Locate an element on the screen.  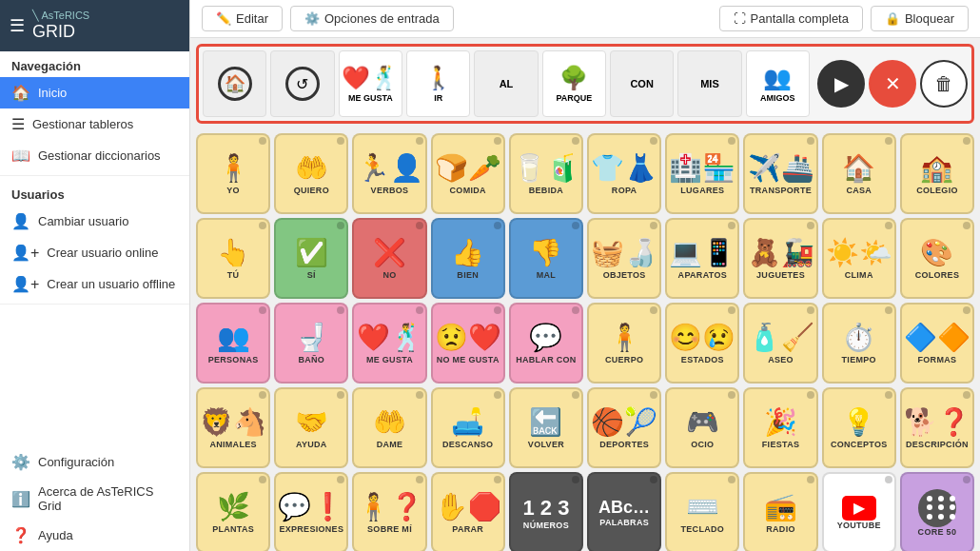
sidebar-item-configuracion: ⚙️ Configuración is located at coordinates (95, 462).